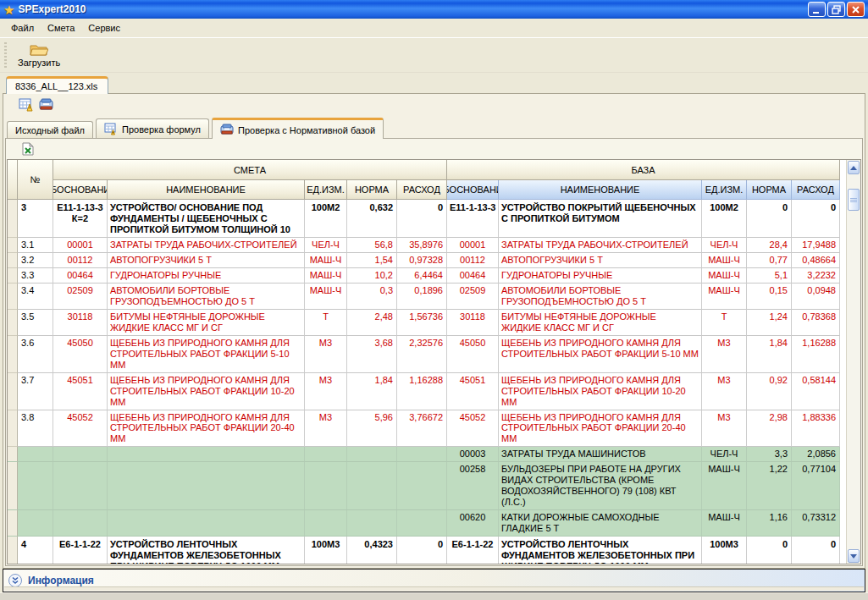 Image resolution: width=868 pixels, height=600 pixels. I want to click on menu-service: Сервис, so click(104, 28).